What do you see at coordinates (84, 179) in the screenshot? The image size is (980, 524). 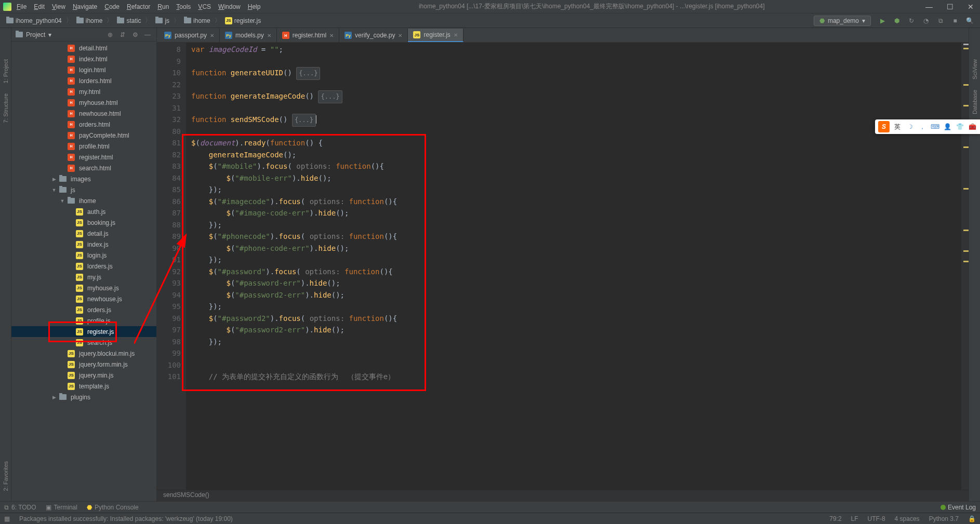 I see `tree-row: ▶images` at bounding box center [84, 179].